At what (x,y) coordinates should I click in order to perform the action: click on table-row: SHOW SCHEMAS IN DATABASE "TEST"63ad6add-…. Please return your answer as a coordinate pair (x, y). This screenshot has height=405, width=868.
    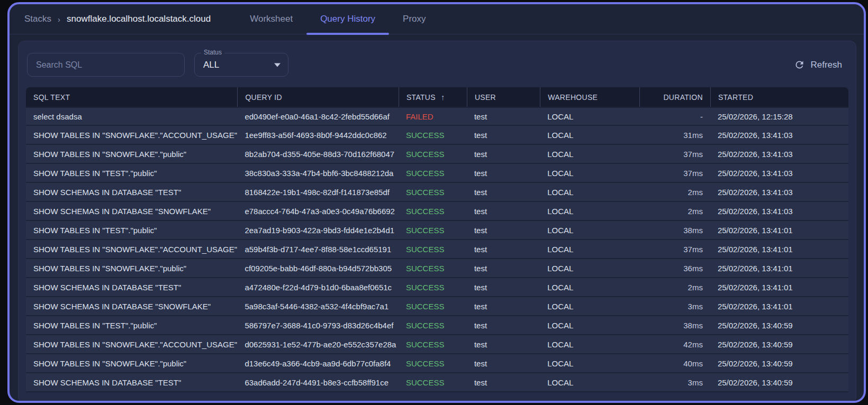
    Looking at the image, I should click on (437, 383).